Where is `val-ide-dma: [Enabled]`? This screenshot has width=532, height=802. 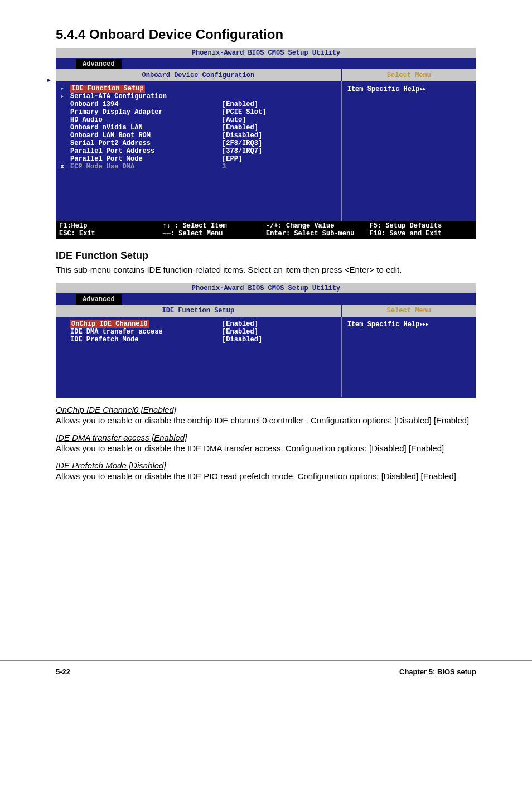 val-ide-dma: [Enabled] is located at coordinates (279, 332).